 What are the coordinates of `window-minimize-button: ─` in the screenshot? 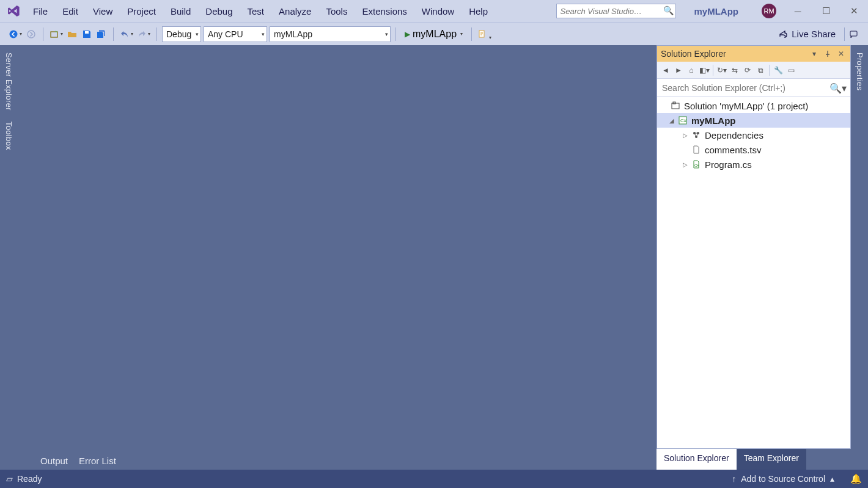 It's located at (798, 11).